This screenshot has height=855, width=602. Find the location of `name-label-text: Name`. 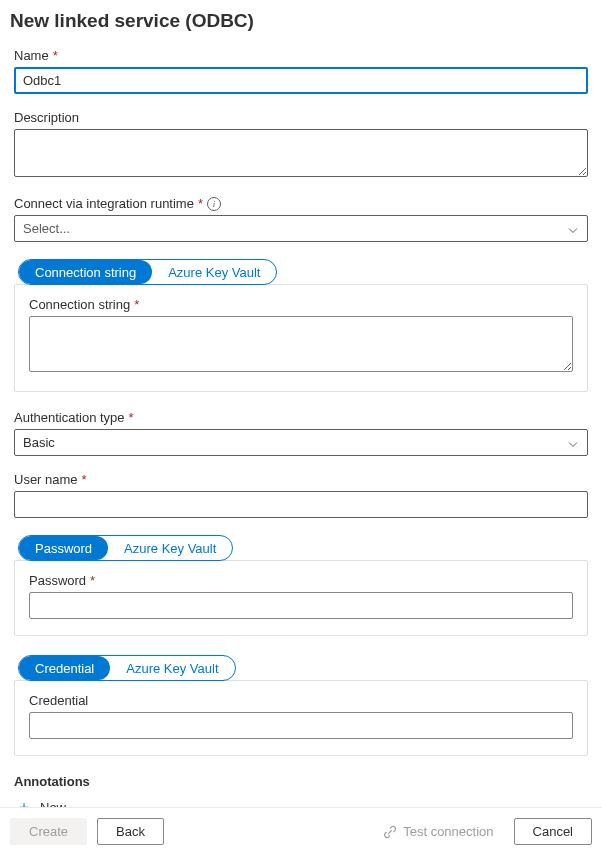

name-label-text: Name is located at coordinates (32, 56).